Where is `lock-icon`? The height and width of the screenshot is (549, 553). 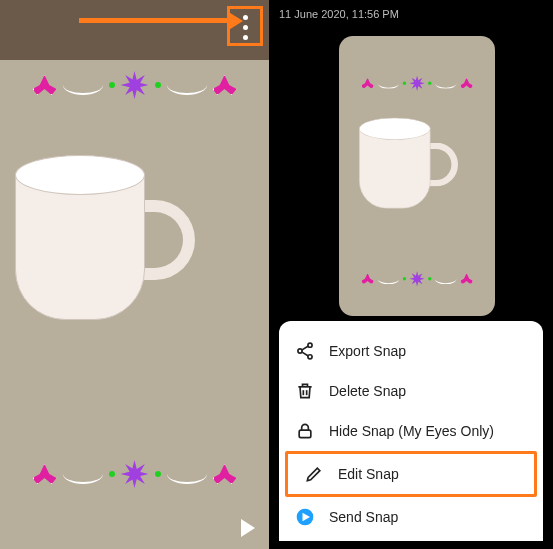 lock-icon is located at coordinates (305, 431).